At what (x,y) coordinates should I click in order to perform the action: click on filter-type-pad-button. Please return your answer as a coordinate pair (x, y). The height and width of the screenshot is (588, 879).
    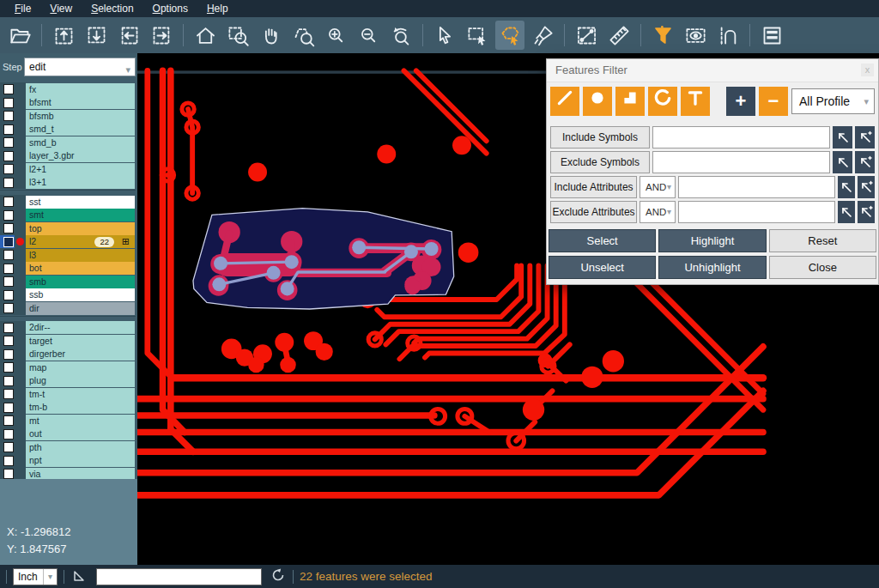
    Looking at the image, I should click on (597, 101).